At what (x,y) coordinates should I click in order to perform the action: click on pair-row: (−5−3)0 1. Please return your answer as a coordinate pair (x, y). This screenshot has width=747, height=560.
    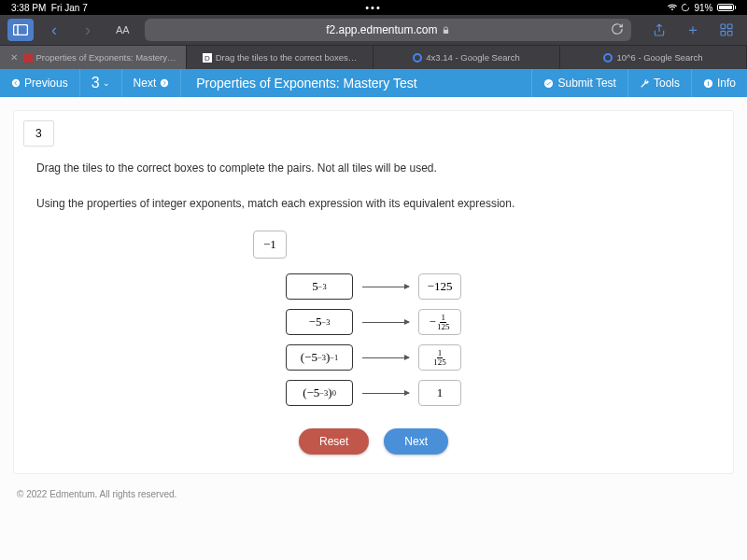
    Looking at the image, I should click on (374, 393).